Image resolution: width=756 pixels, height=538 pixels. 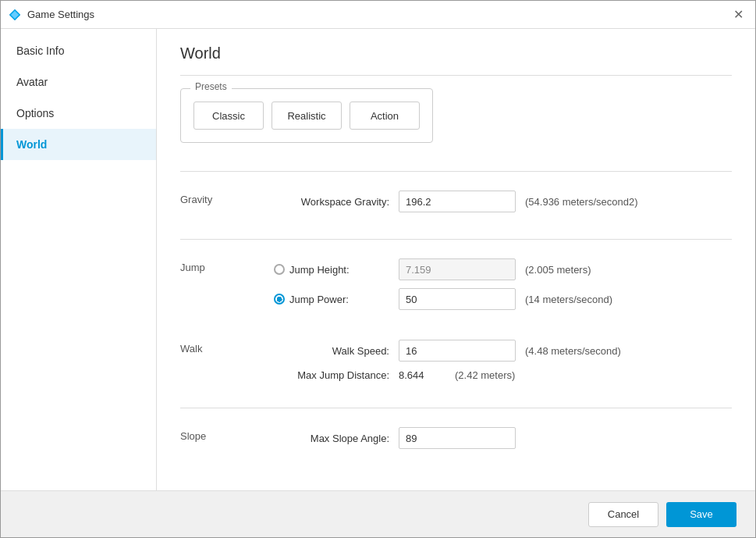 I want to click on sidebar-item-world: World, so click(x=78, y=144).